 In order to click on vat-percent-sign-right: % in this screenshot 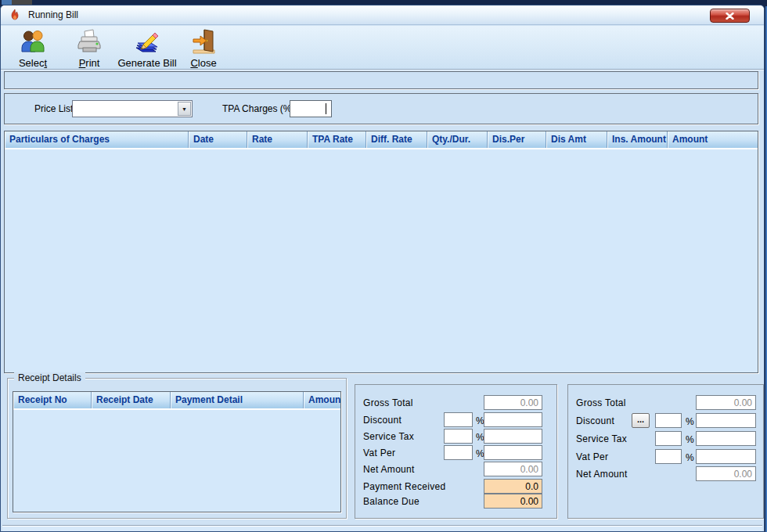, I will do `click(690, 458)`.